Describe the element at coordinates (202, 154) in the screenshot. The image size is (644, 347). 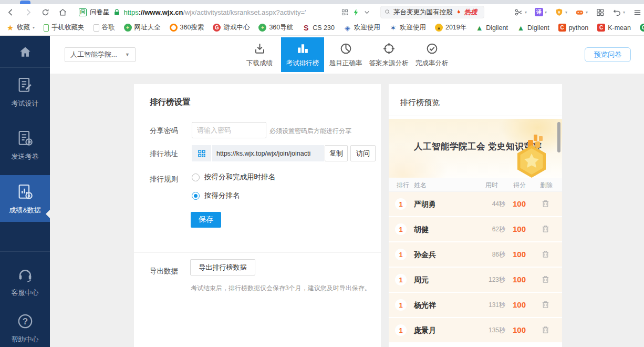
I see `qr-code-button` at that location.